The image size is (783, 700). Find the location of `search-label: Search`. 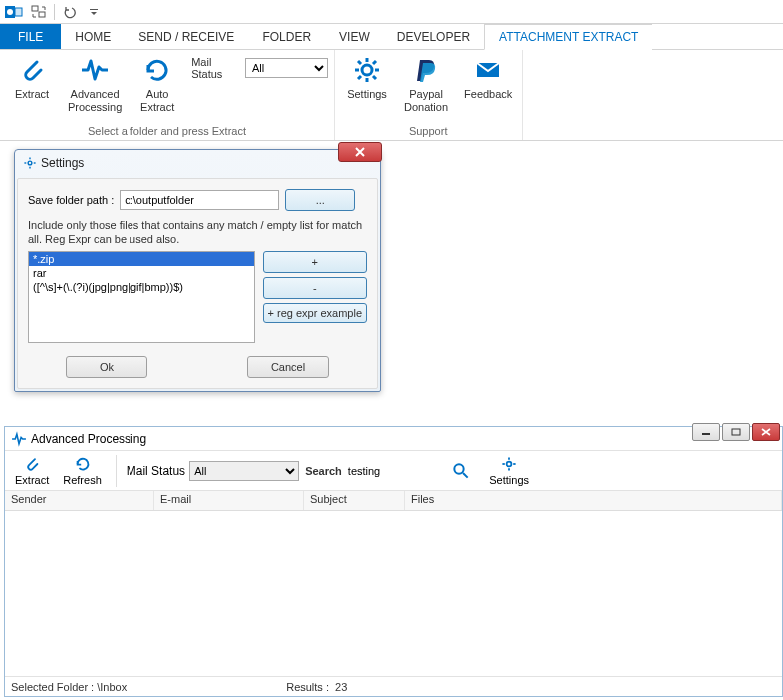

search-label: Search is located at coordinates (323, 471).